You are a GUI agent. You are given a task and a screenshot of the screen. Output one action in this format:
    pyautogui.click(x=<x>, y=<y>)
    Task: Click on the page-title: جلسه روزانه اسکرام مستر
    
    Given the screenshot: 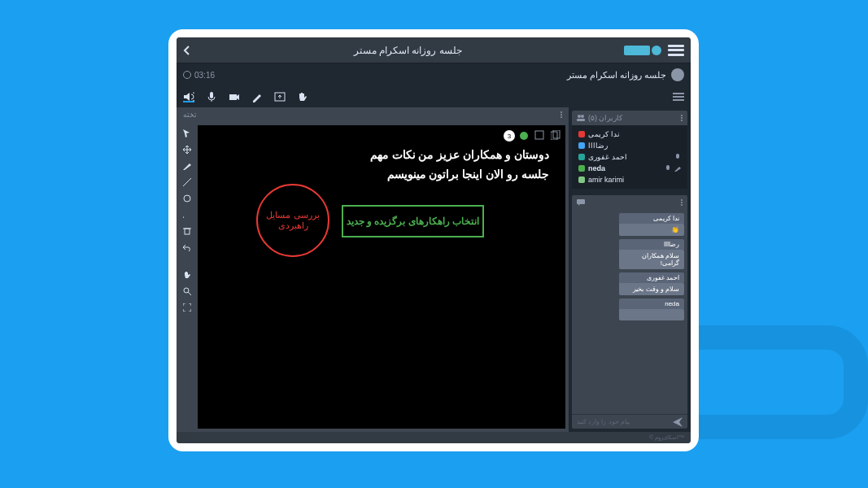 What is the action you would take?
    pyautogui.click(x=408, y=50)
    